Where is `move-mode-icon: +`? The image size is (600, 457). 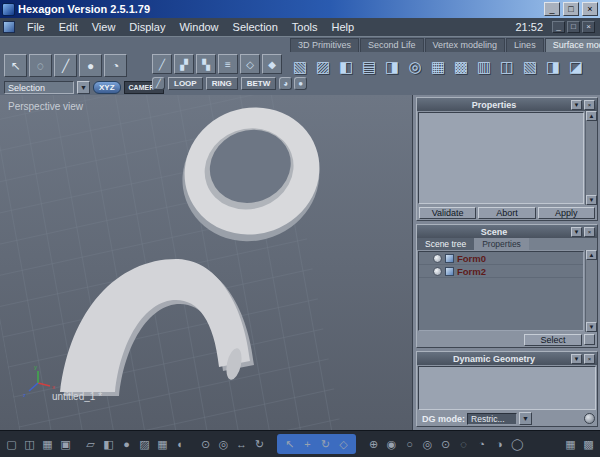 move-mode-icon: + is located at coordinates (308, 444).